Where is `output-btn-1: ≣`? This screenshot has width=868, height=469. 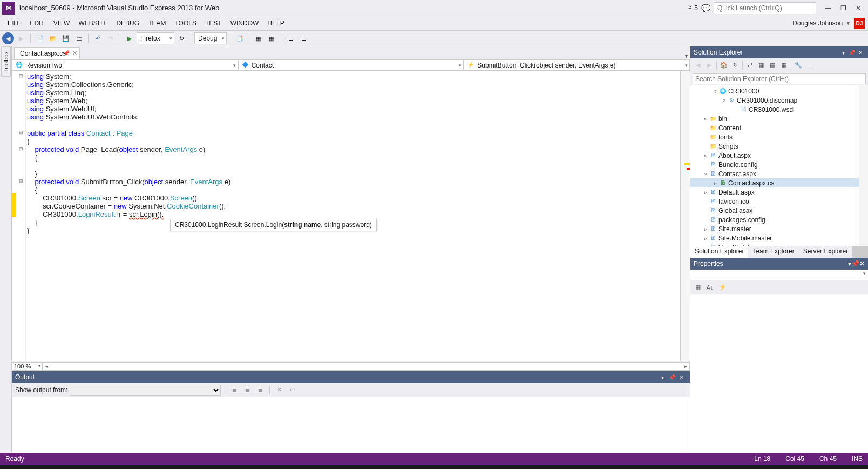
output-btn-1: ≣ is located at coordinates (234, 390).